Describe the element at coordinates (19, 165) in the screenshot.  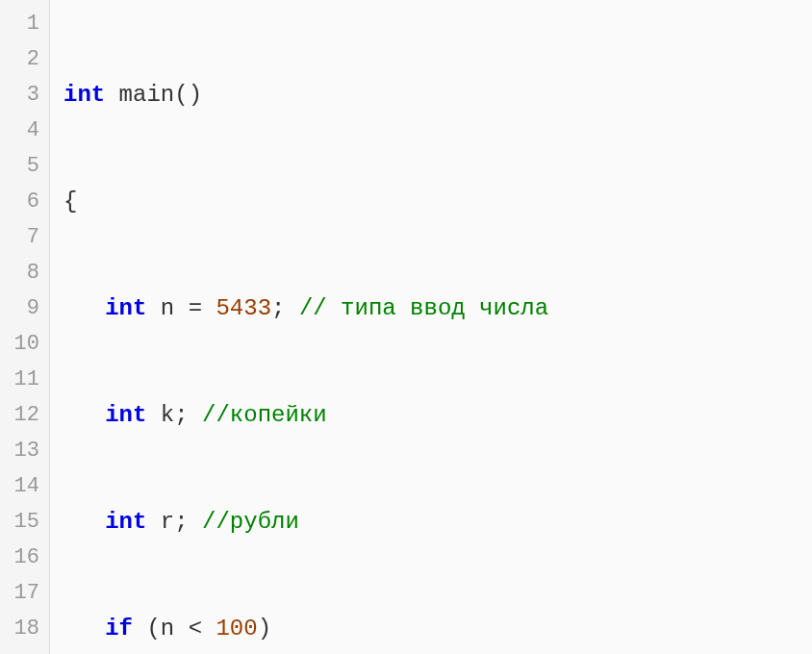
I see `line-number: 5` at that location.